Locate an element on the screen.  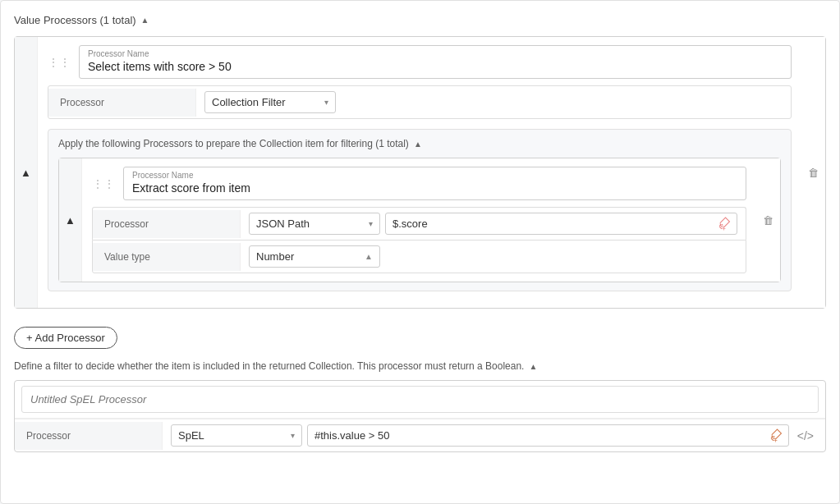
inner-drag-handle: ⋮⋮ is located at coordinates (103, 184).